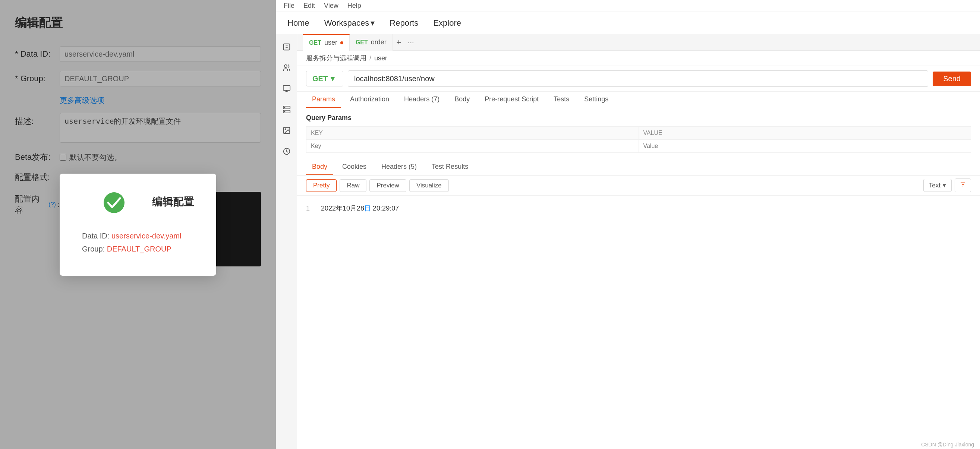  What do you see at coordinates (138, 225) in the screenshot?
I see `modal-dialog: 编辑配置 Data ID: userservice-dev.yaml Group…` at bounding box center [138, 225].